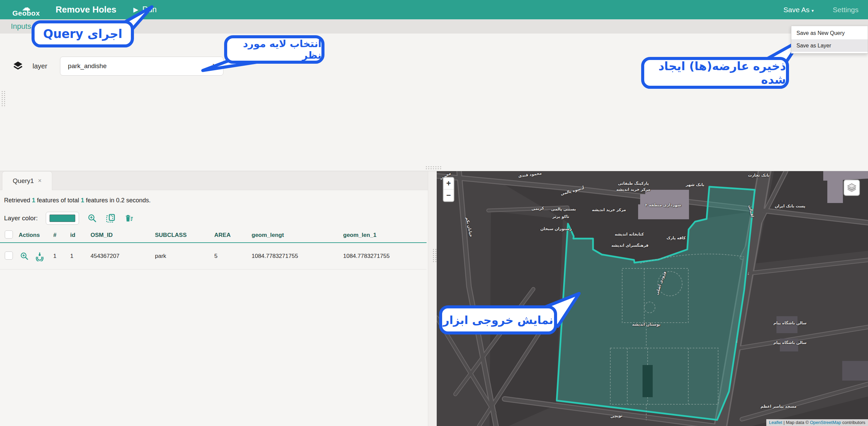 Image resolution: width=868 pixels, height=426 pixels. Describe the element at coordinates (86, 9) in the screenshot. I see `page-title: Remove Holes` at that location.